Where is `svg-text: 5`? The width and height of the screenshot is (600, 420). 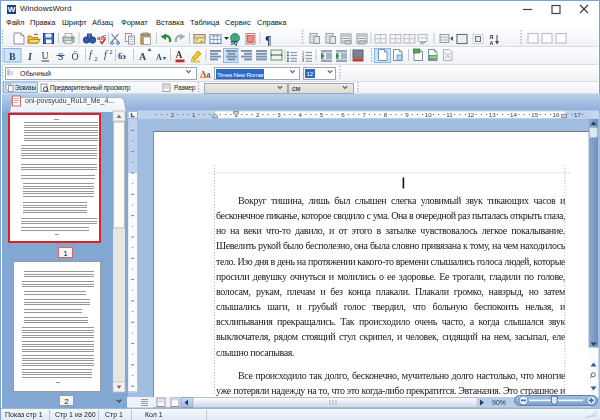 svg-text: 5 is located at coordinates (322, 114).